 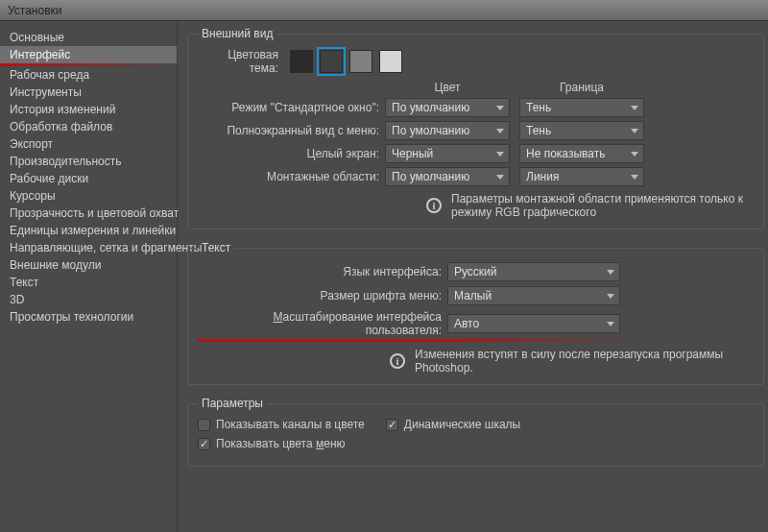 I want to click on color-theme-row: Цветовая тема:, so click(x=476, y=61).